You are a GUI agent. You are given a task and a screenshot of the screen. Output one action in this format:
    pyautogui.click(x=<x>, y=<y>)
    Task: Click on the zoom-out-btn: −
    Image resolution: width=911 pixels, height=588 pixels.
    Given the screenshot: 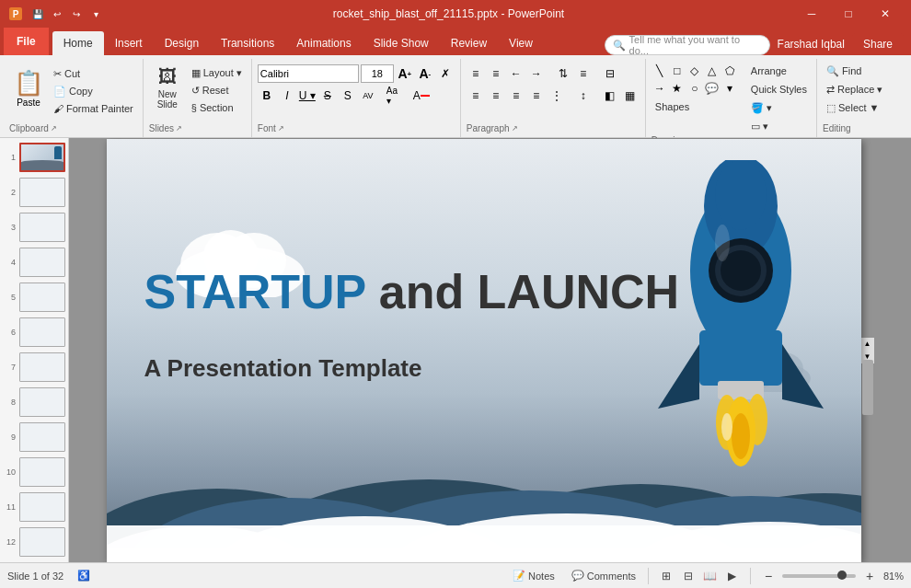 What is the action you would take?
    pyautogui.click(x=768, y=576)
    